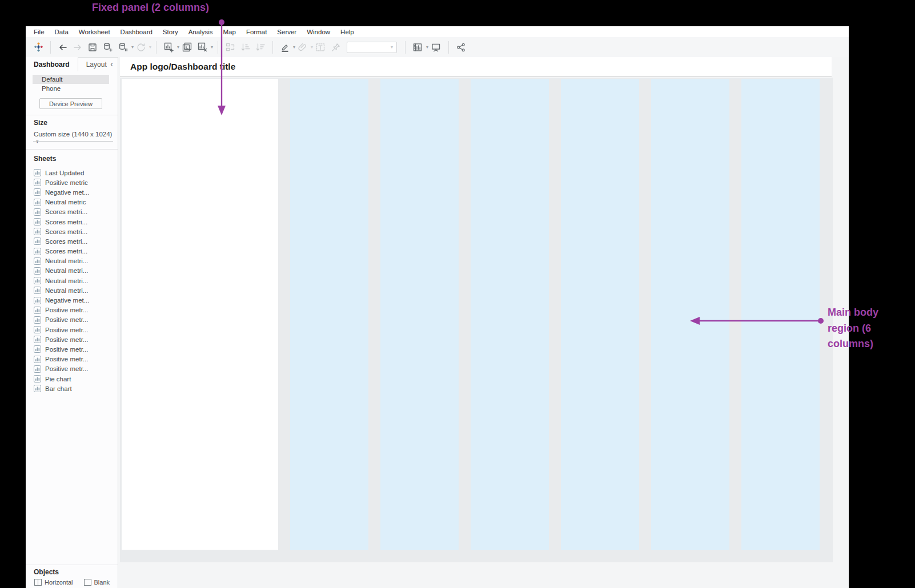  I want to click on menu-item: Story, so click(170, 32).